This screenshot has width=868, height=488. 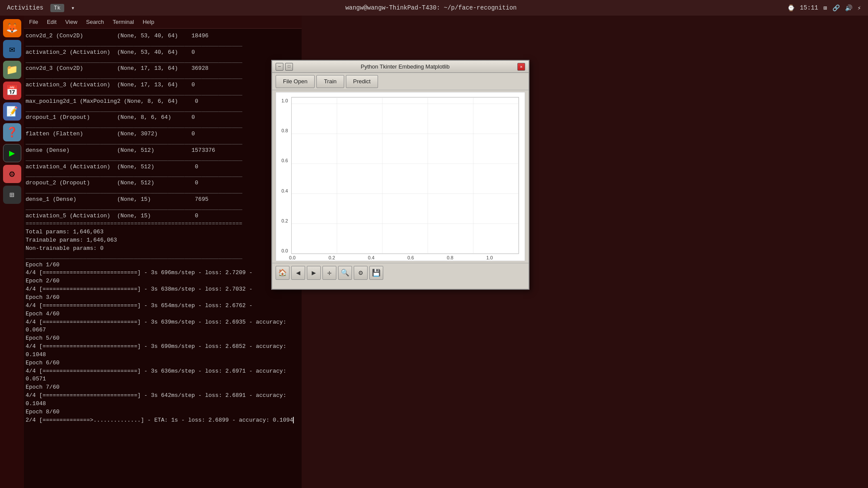 What do you see at coordinates (57, 8) in the screenshot?
I see `tk-badge: Tk` at bounding box center [57, 8].